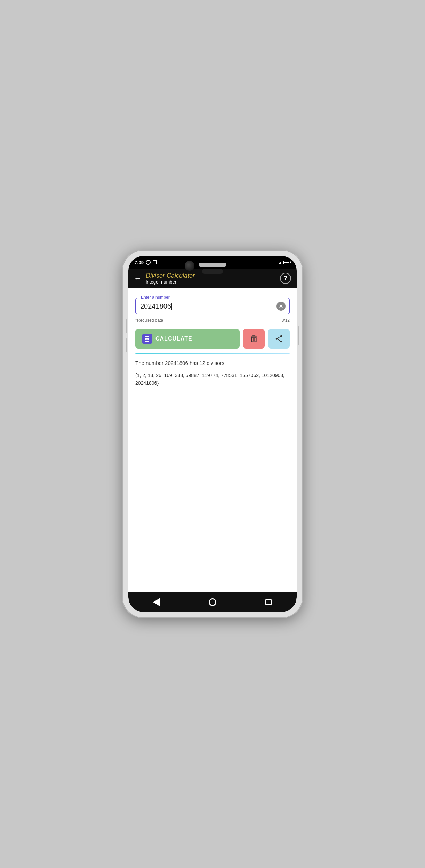  Describe the element at coordinates (157, 602) in the screenshot. I see `nav-back-button` at that location.